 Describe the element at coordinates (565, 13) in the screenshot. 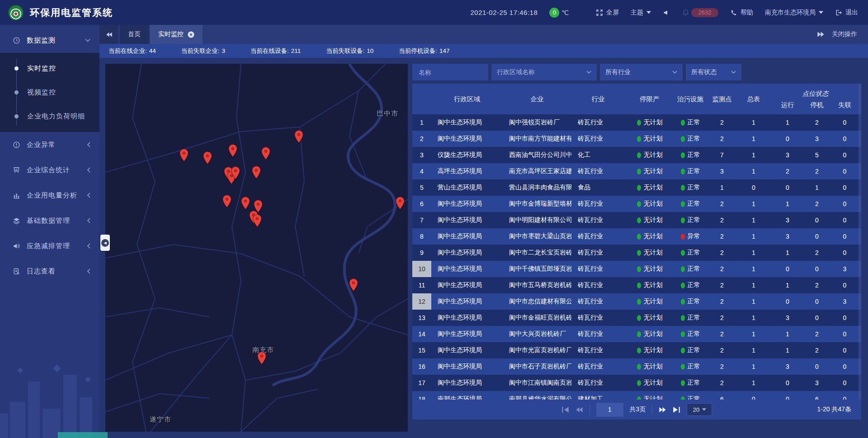

I see `temperature-unit: ℃` at that location.